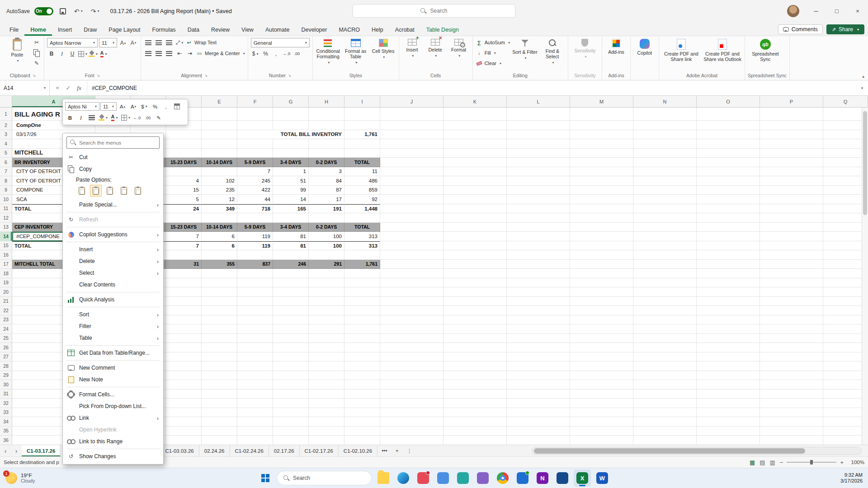  I want to click on cell-I15: 313, so click(363, 246).